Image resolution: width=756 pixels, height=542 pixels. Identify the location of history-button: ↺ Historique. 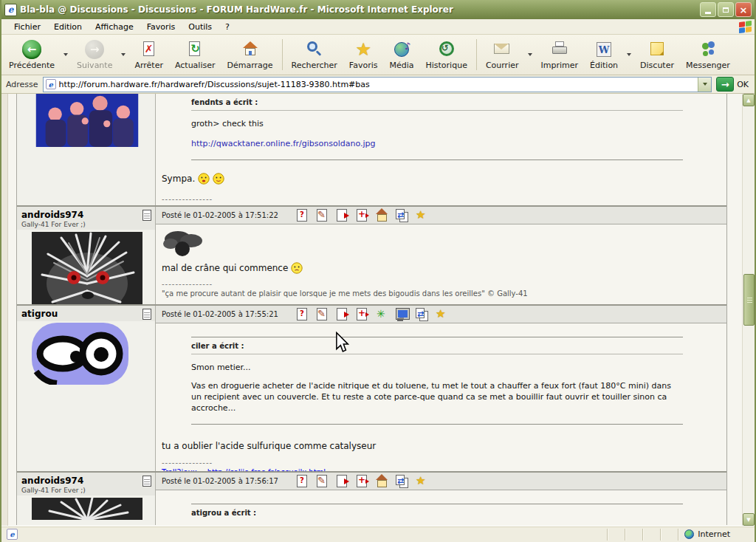
(447, 55).